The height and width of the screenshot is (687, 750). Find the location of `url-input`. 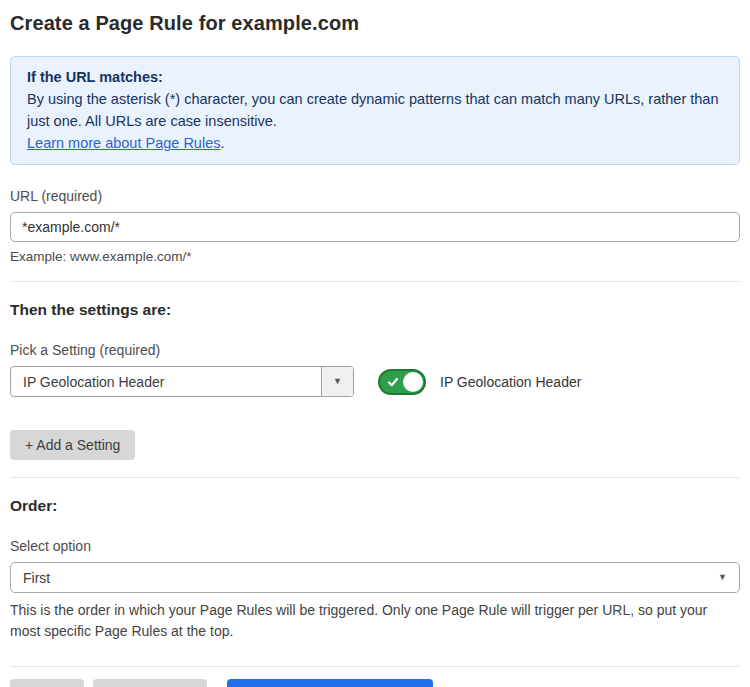

url-input is located at coordinates (375, 227).